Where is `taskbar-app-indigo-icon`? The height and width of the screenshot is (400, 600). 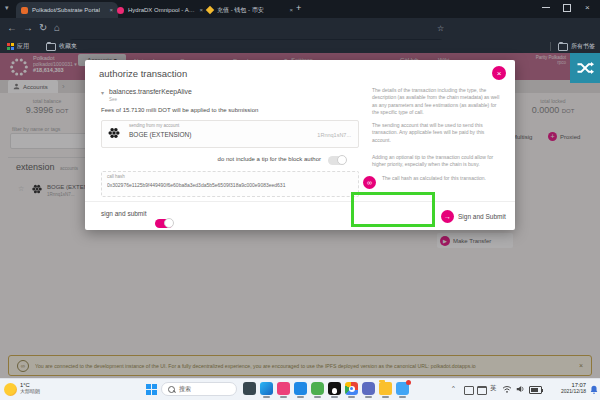 taskbar-app-indigo-icon is located at coordinates (368, 388).